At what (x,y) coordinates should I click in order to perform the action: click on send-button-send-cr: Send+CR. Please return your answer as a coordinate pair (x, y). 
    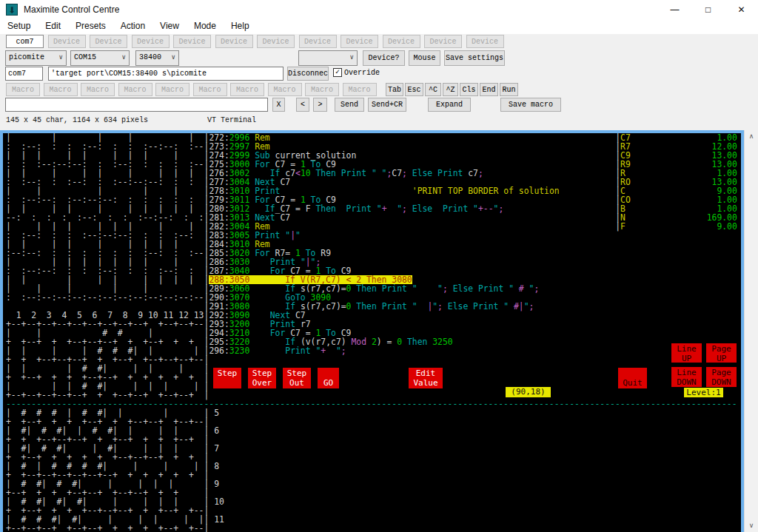
    Looking at the image, I should click on (387, 105).